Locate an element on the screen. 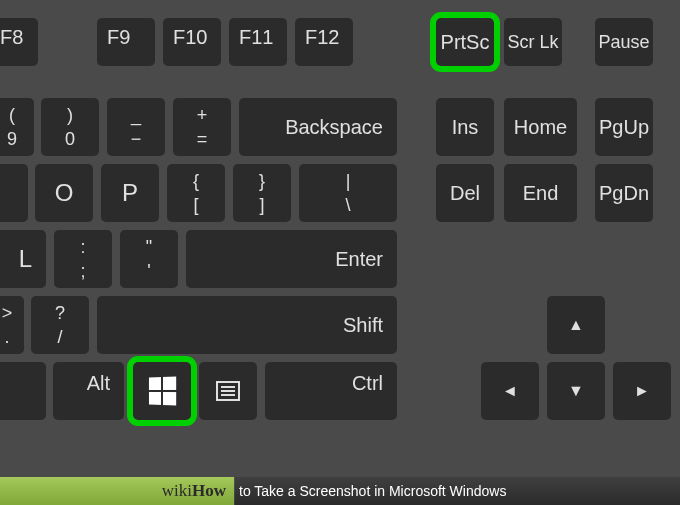  windows-icon is located at coordinates (162, 390).